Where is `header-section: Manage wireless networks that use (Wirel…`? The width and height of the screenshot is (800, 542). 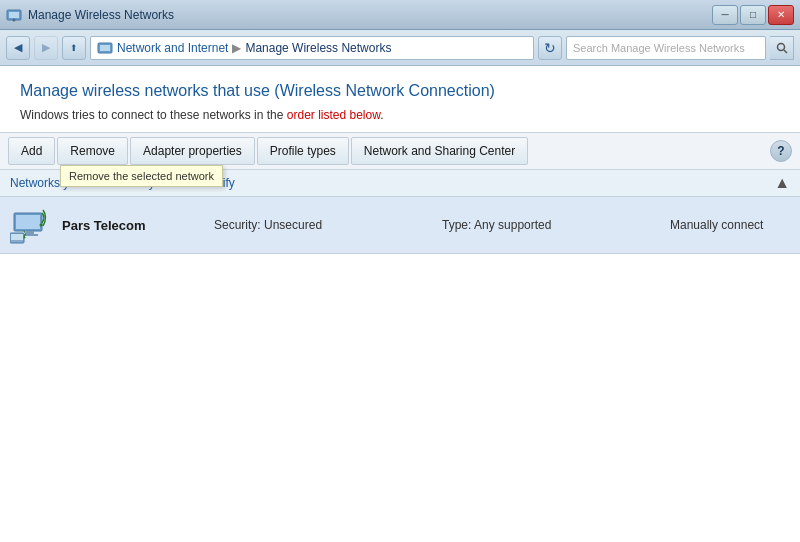 header-section: Manage wireless networks that use (Wirel… is located at coordinates (400, 99).